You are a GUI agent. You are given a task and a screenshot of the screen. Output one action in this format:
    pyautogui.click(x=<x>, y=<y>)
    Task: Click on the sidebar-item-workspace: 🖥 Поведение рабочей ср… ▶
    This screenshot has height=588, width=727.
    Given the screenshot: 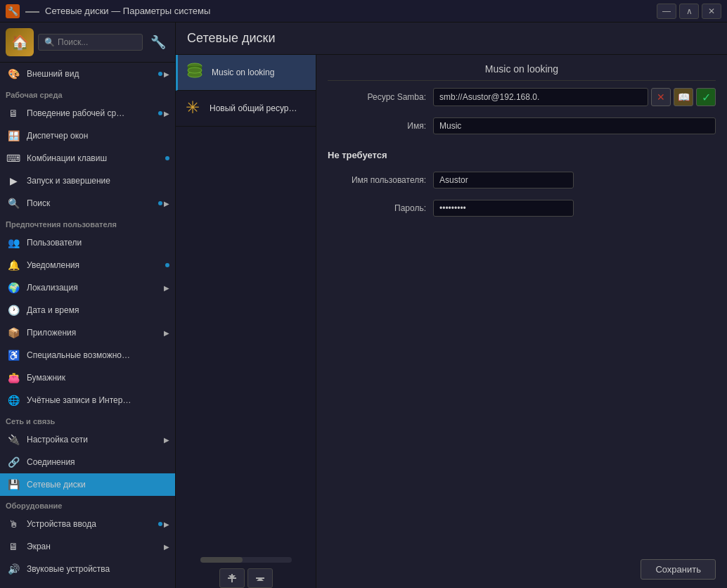 What is the action you would take?
    pyautogui.click(x=87, y=113)
    